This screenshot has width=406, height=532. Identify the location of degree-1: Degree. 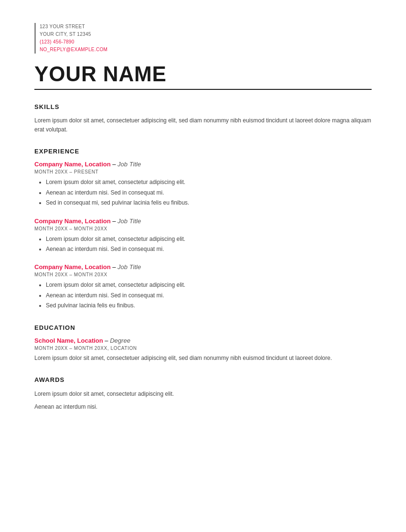
(120, 340).